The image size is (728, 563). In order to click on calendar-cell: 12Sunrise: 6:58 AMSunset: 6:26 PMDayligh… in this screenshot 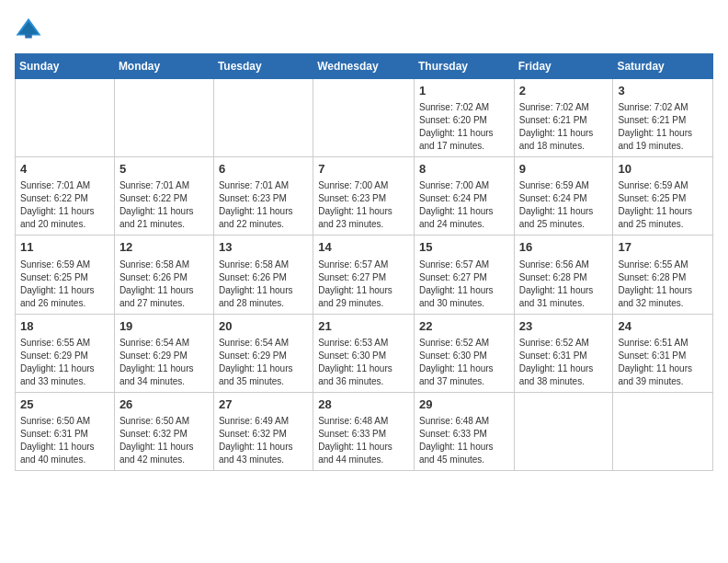, I will do `click(164, 274)`.